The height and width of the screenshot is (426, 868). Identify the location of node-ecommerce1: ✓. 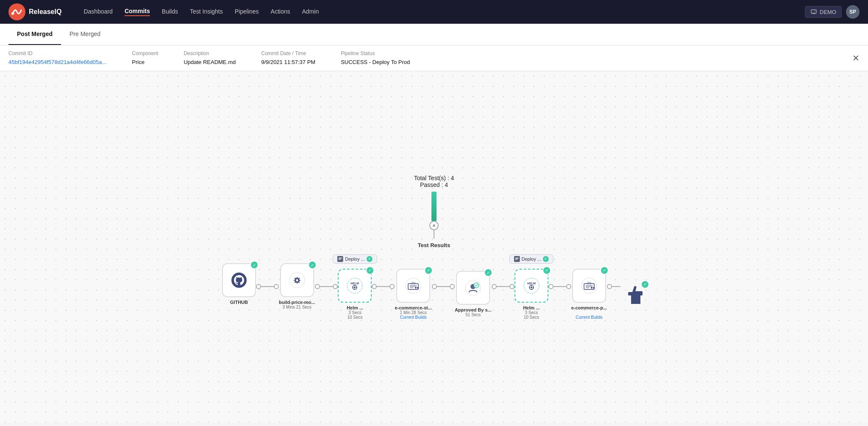
(413, 286).